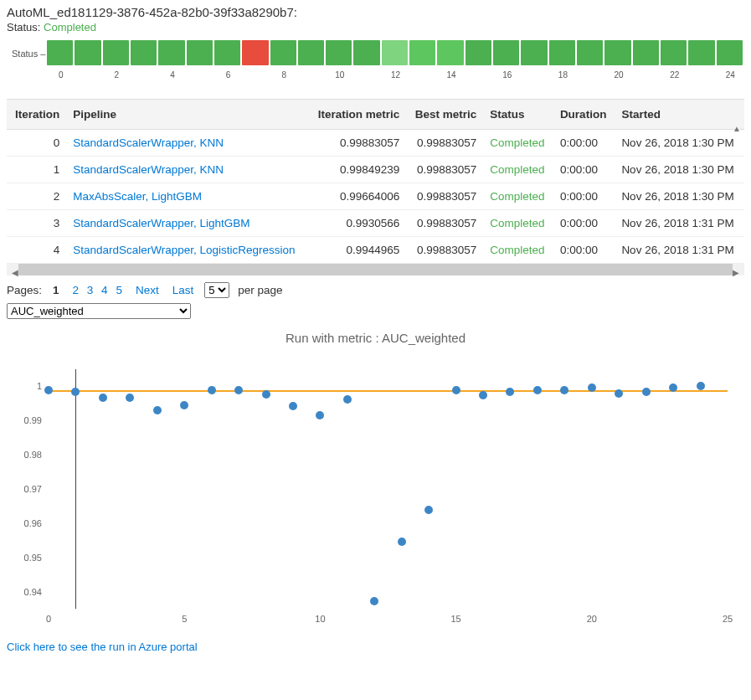  I want to click on status-xtick: 0, so click(61, 75).